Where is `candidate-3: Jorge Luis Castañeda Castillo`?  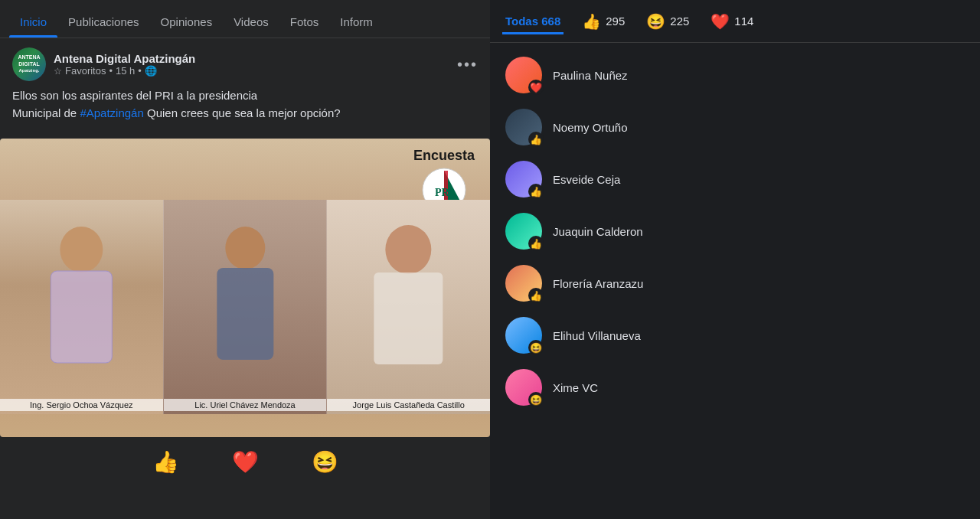 candidate-3: Jorge Luis Castañeda Castillo is located at coordinates (409, 307).